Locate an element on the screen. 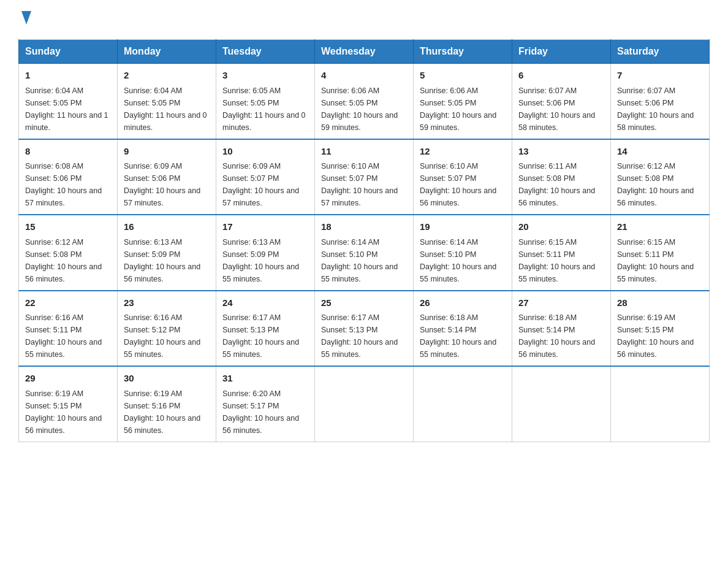 This screenshot has width=728, height=563. calendar-week-row: 8 Sunrise: 6:08 AMSunset: 5:06 PMDayligh… is located at coordinates (364, 177).